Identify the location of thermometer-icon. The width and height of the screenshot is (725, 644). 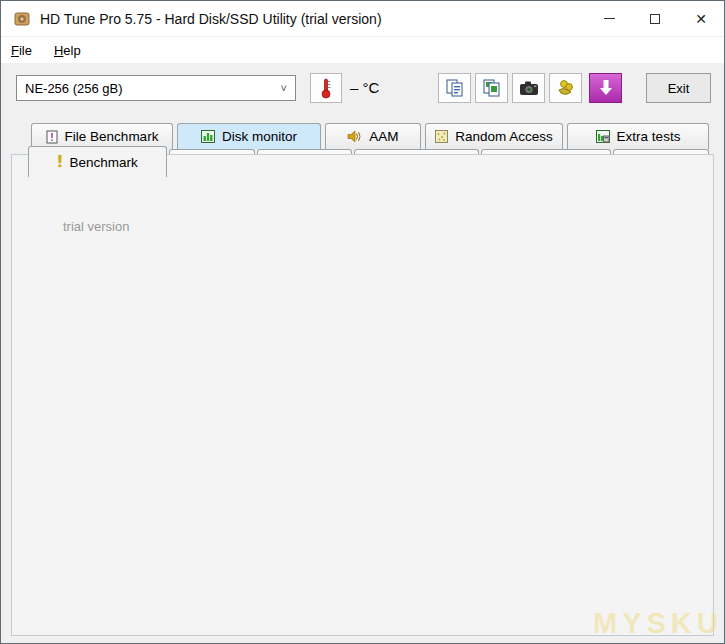
(326, 88).